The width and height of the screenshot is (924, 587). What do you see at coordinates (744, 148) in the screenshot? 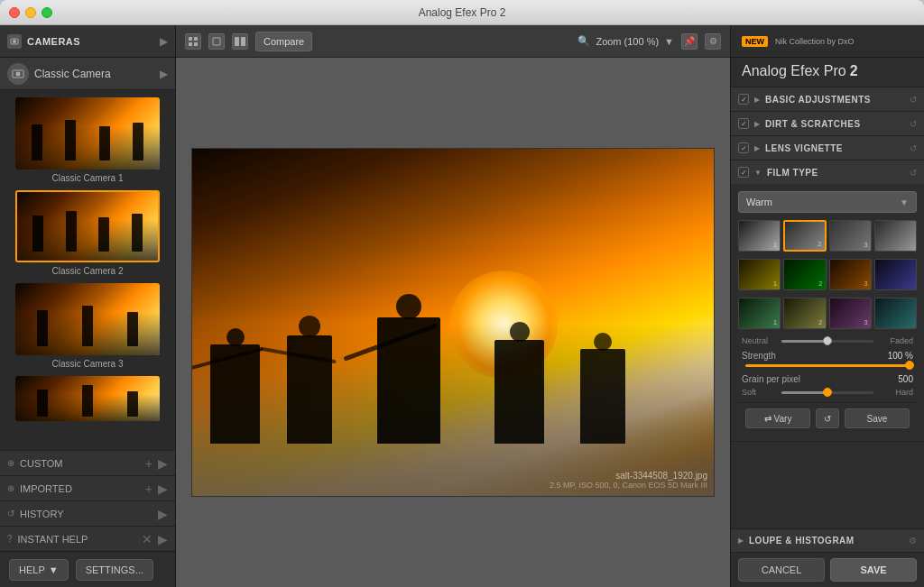
I see `lens-vignette-checkbox: ✓` at bounding box center [744, 148].